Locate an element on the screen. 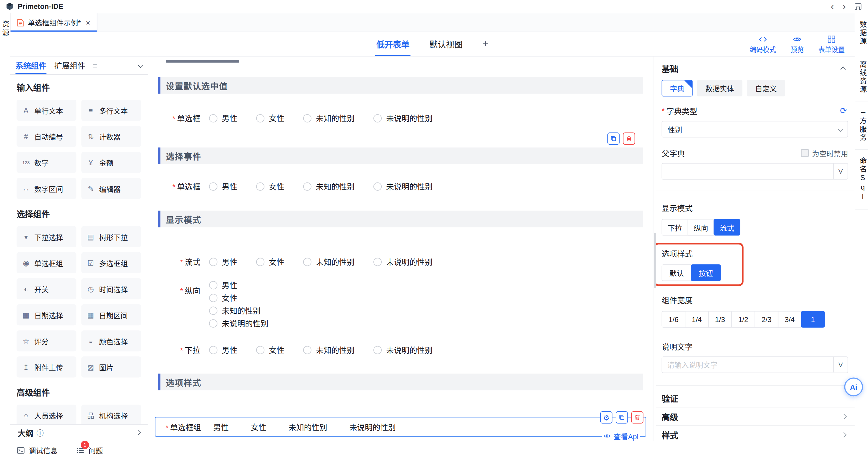 Image resolution: width=868 pixels, height=459 pixels. debug-info-button: 调试信息 is located at coordinates (37, 450).